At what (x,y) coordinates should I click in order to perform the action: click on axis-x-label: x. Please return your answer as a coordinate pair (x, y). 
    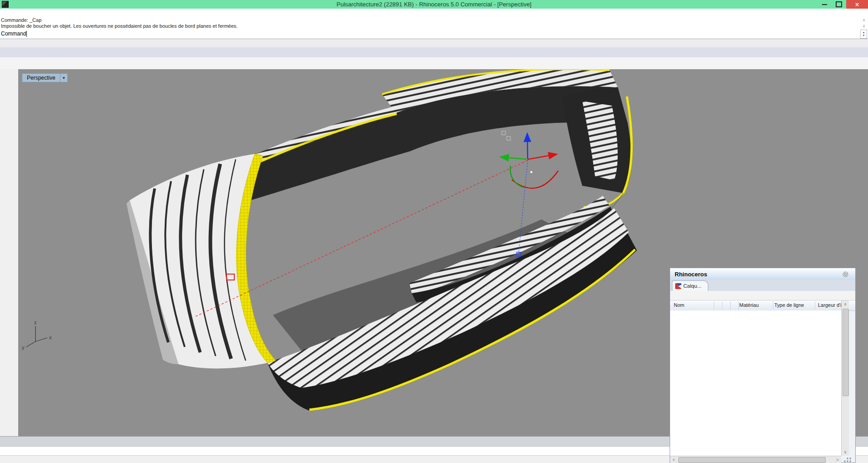
    Looking at the image, I should click on (50, 337).